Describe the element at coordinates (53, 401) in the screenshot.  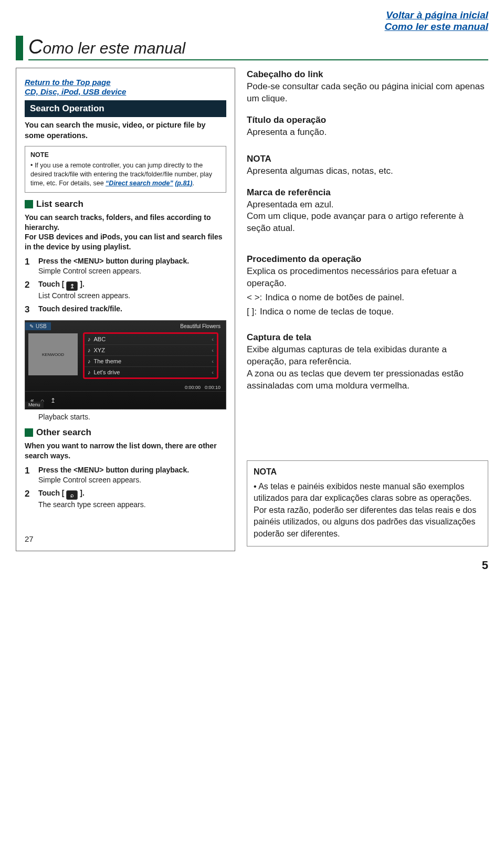
I see `up-icon: ↥` at that location.